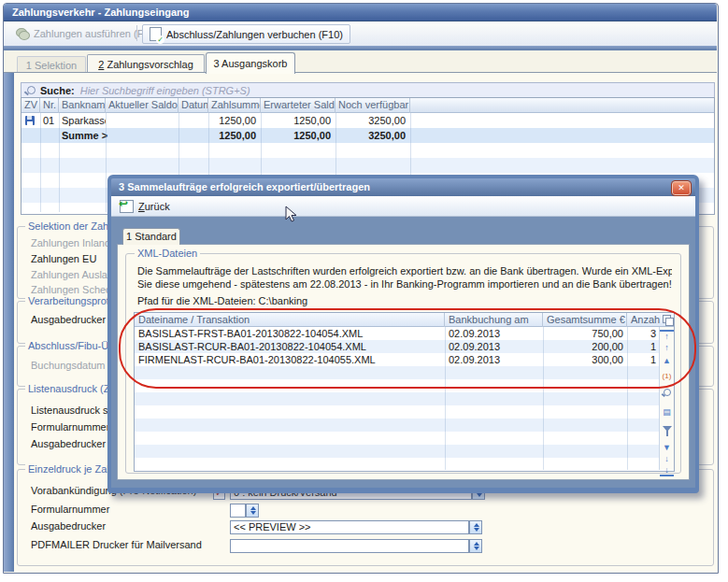  I want to click on label-ausgabedrucker: Ausgabedrucker, so click(68, 319).